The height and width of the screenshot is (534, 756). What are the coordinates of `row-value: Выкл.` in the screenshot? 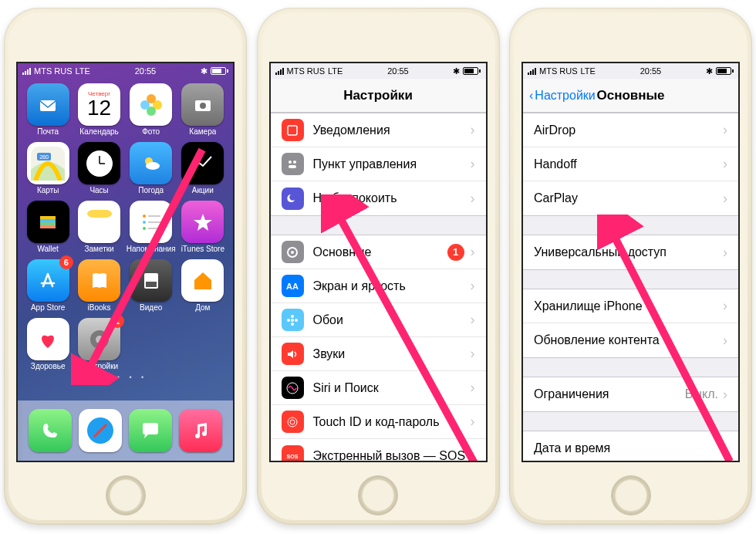 It's located at (702, 394).